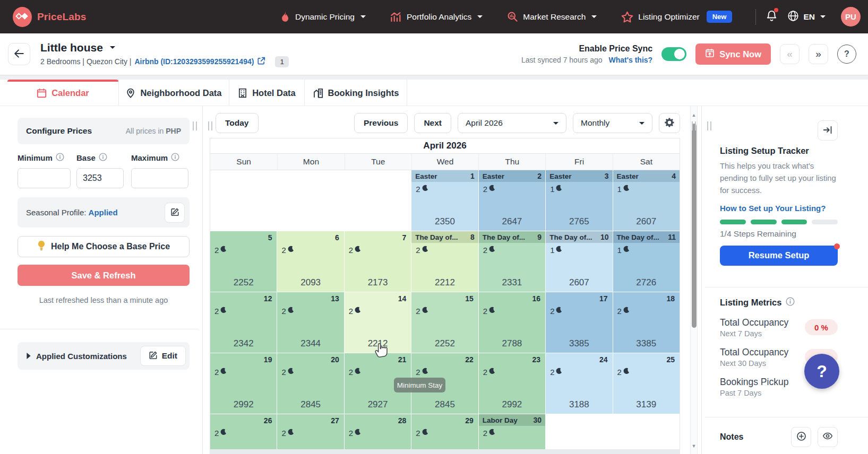 This screenshot has width=868, height=454. I want to click on calendar-day-19: 1922992, so click(243, 383).